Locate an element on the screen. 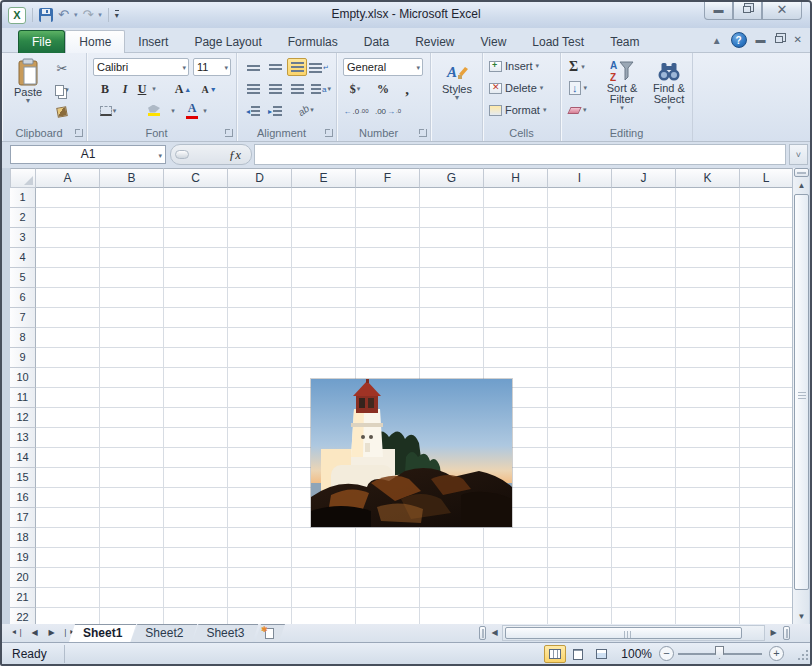  tab-file: File is located at coordinates (42, 42).